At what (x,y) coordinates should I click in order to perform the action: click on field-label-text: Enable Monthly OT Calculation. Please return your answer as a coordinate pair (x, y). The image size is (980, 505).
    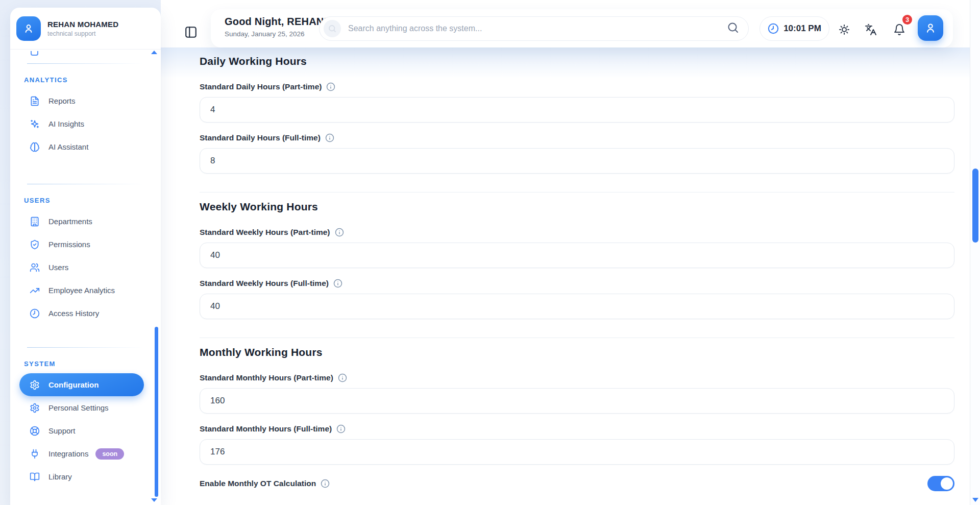
    Looking at the image, I should click on (258, 484).